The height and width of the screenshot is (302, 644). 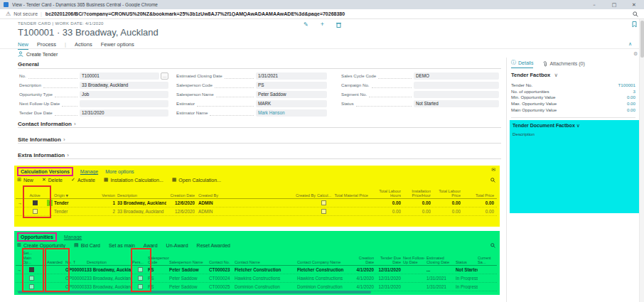 I want to click on tab-details: ⓘ Details, so click(x=522, y=64).